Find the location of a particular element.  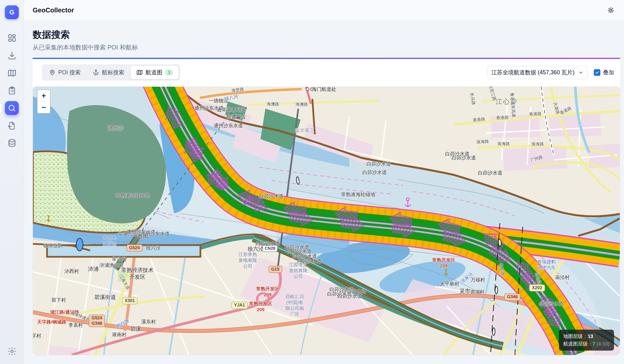

map-zoom-control: + − is located at coordinates (44, 101).